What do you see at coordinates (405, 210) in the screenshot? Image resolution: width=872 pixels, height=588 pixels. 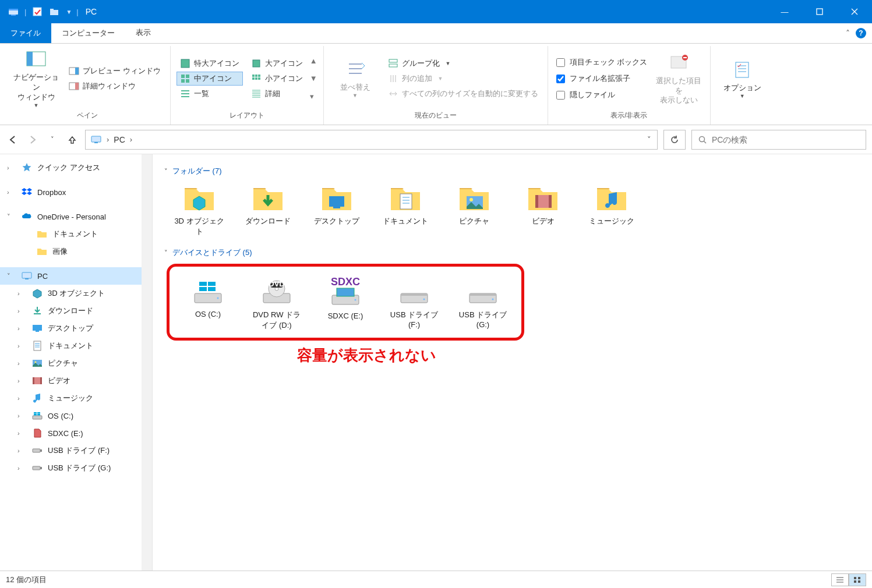 I see `folder-documents: ドキュメント` at bounding box center [405, 210].